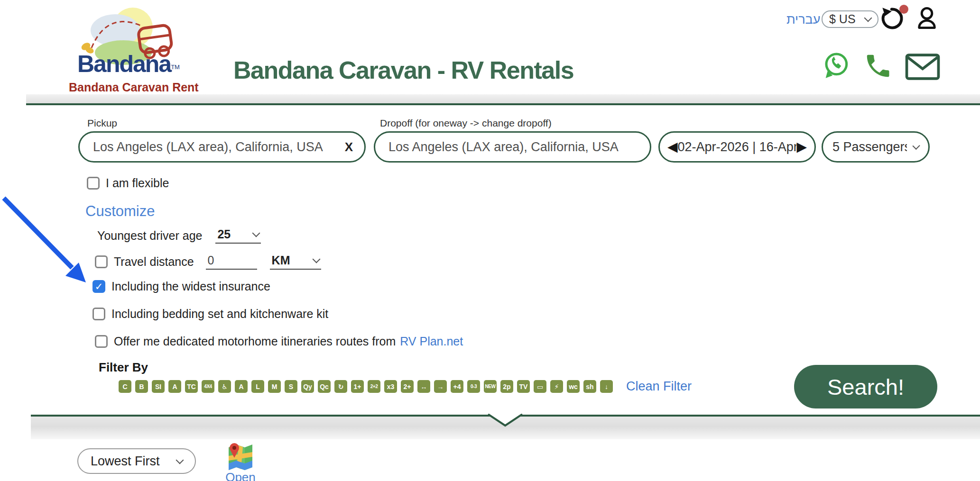  What do you see at coordinates (842, 19) in the screenshot?
I see `currency-value: $ US` at bounding box center [842, 19].